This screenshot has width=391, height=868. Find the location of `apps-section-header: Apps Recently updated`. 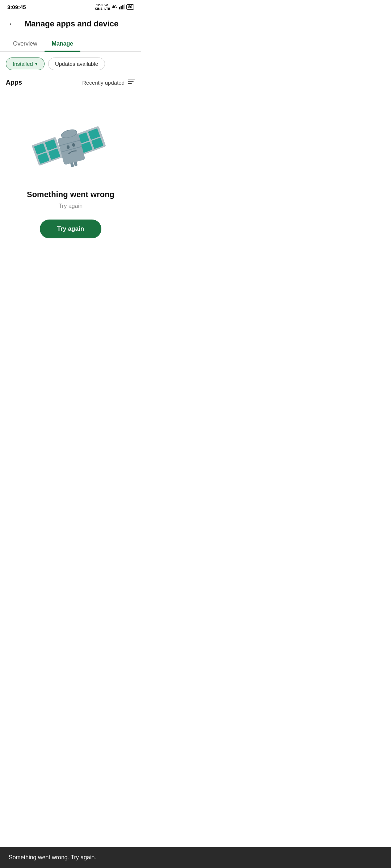

apps-section-header: Apps Recently updated is located at coordinates (71, 84).